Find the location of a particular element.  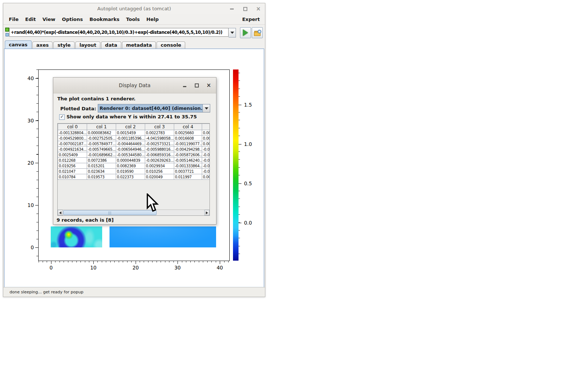

horizontal-scrollbar is located at coordinates (134, 212).